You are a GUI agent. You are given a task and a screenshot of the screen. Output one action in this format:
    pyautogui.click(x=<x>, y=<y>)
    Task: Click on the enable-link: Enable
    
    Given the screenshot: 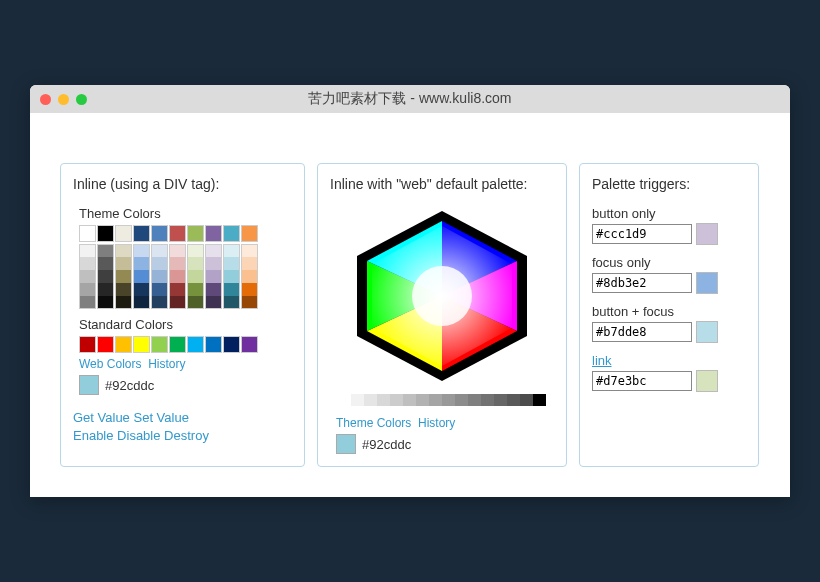 What is the action you would take?
    pyautogui.click(x=93, y=436)
    